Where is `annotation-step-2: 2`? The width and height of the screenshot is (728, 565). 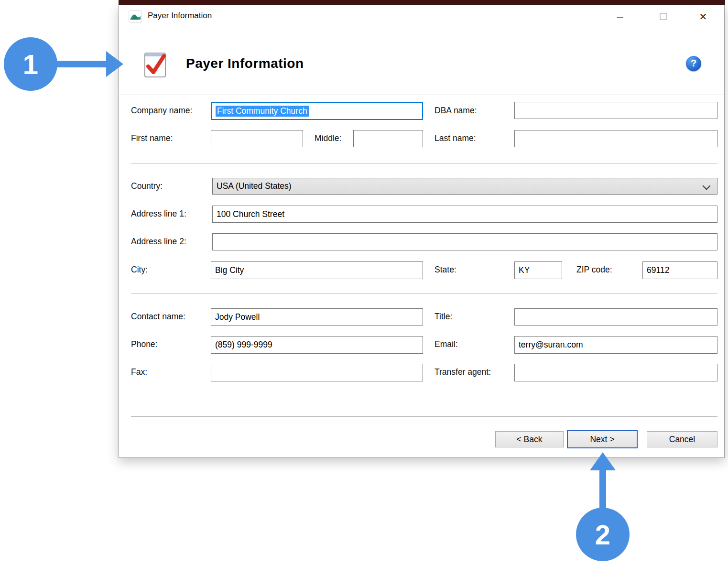
annotation-step-2: 2 is located at coordinates (603, 534).